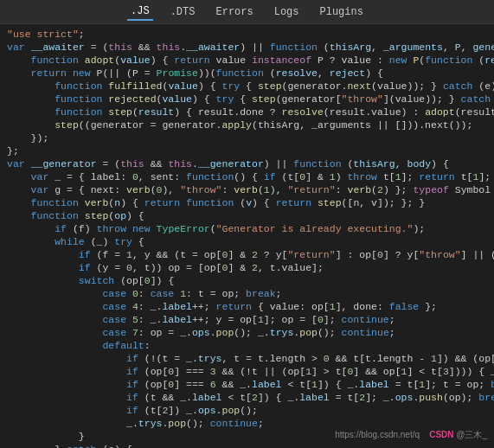 Image resolution: width=494 pixels, height=448 pixels. Describe the element at coordinates (247, 242) in the screenshot. I see `code-line: while (_) try {` at that location.